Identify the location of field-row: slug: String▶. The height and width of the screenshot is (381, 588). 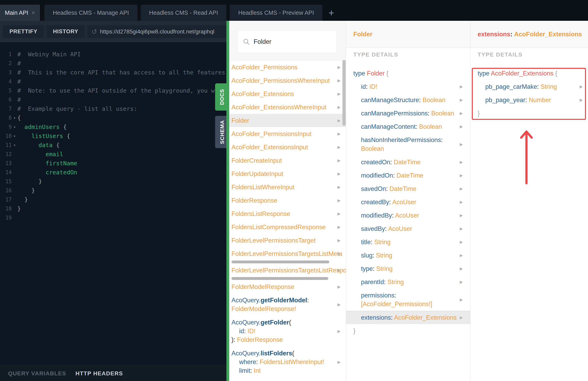
(408, 255).